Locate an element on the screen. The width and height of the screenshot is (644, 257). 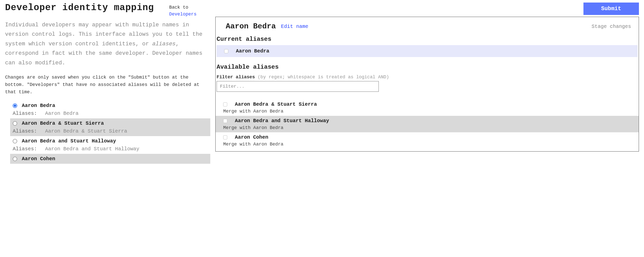
developer-item: Aaron Bedra and Stuart Halloway Aliases:… is located at coordinates (110, 145).